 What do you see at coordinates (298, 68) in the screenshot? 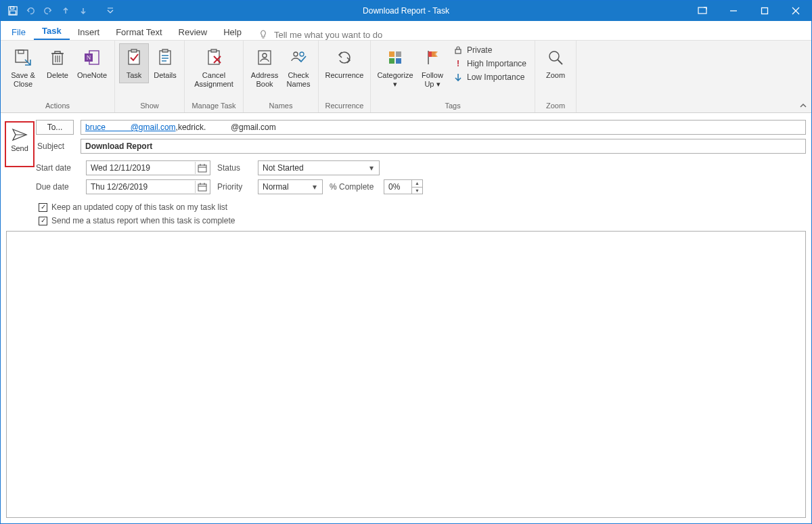
I see `check-names-button: Check Names` at bounding box center [298, 68].